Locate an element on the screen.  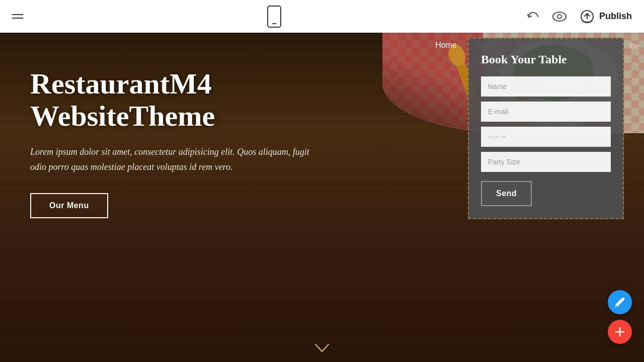
our-menu-button: Our Menu is located at coordinates (69, 206).